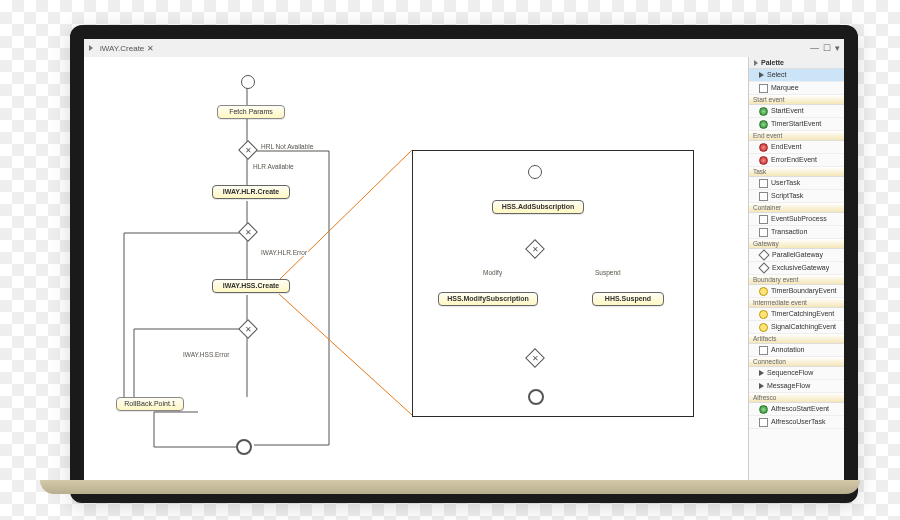 This screenshot has height=520, width=900. What do you see at coordinates (814, 48) in the screenshot?
I see `minimize-icon: —` at bounding box center [814, 48].